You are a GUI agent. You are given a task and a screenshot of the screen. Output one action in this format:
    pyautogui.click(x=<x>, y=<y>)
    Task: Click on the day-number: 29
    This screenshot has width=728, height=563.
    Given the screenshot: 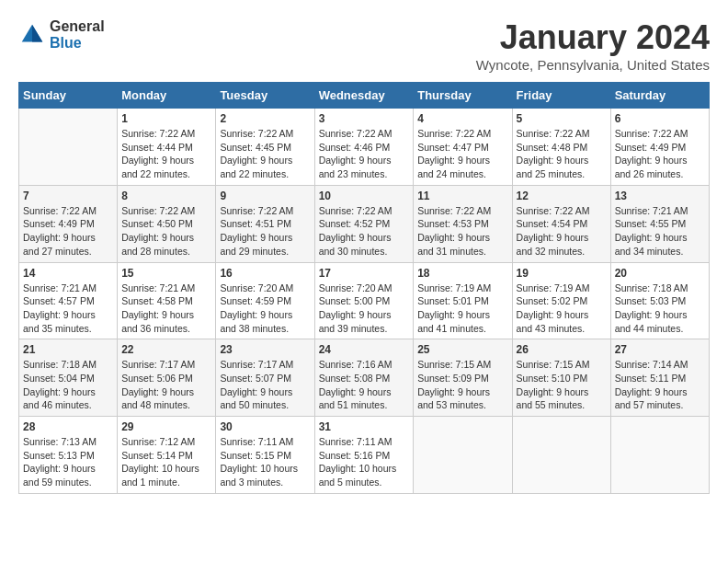 What is the action you would take?
    pyautogui.click(x=166, y=427)
    